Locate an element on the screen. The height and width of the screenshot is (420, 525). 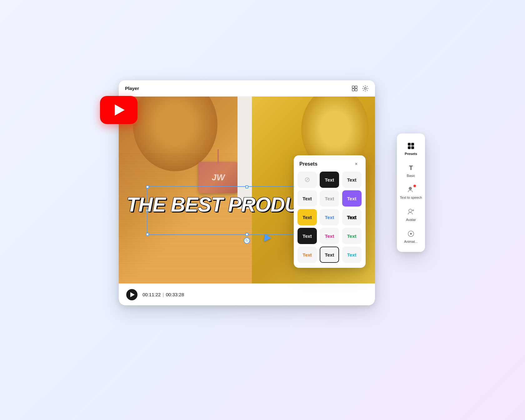
sidebar-item-avatar-label: Avatar is located at coordinates (411, 220).